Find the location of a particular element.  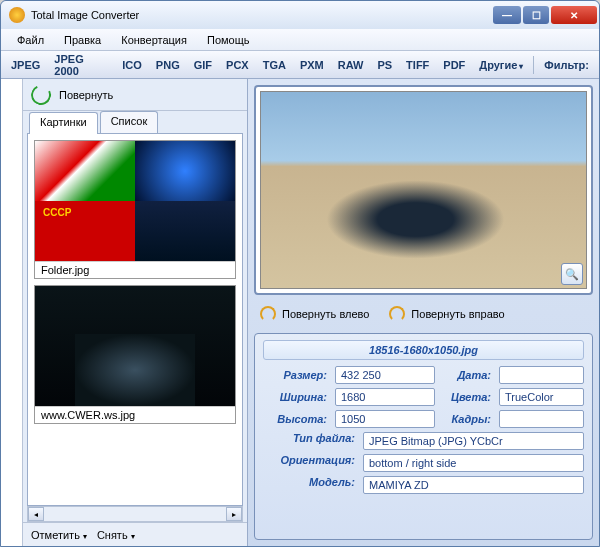

rotate-right-icon is located at coordinates (397, 314).